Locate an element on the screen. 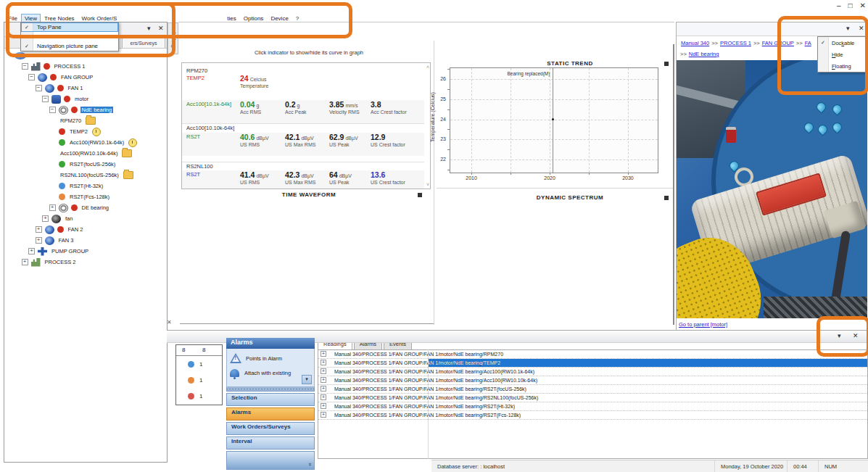 Image resolution: width=868 pixels, height=472 pixels. splitter-close-icon: ✕ is located at coordinates (170, 322).